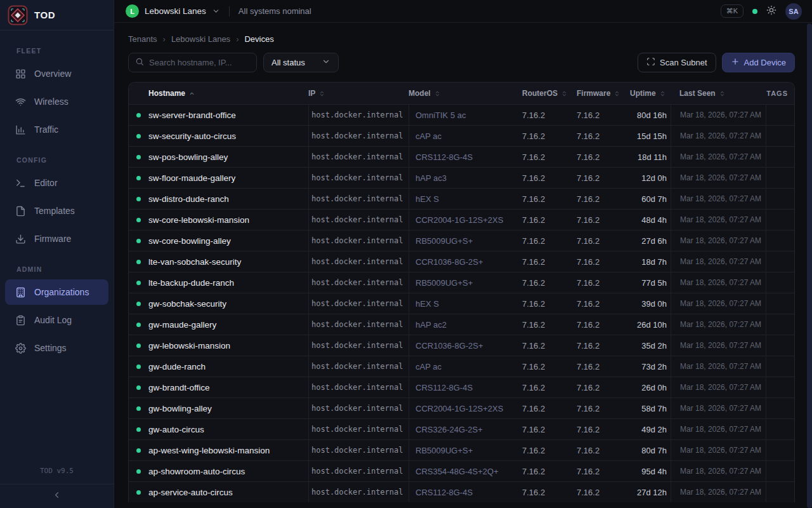 This screenshot has height=508, width=812. I want to click on table-row: sw-distro-dude-ranch host.docker.interna…, so click(462, 198).